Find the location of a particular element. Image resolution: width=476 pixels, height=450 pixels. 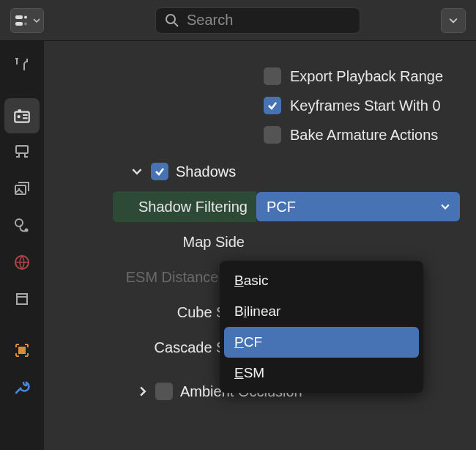

image-stack-icon is located at coordinates (22, 189).